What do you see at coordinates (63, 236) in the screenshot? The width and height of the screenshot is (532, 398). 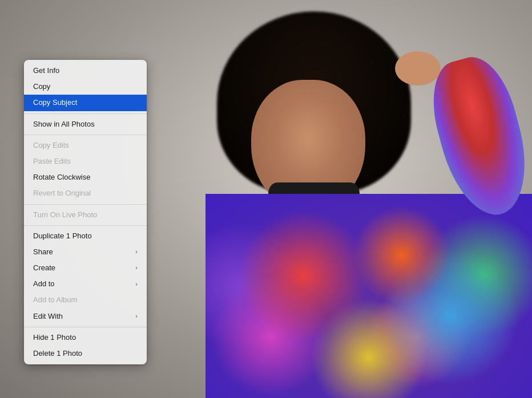 I see `menu-item-label: Duplicate 1 Photo` at bounding box center [63, 236].